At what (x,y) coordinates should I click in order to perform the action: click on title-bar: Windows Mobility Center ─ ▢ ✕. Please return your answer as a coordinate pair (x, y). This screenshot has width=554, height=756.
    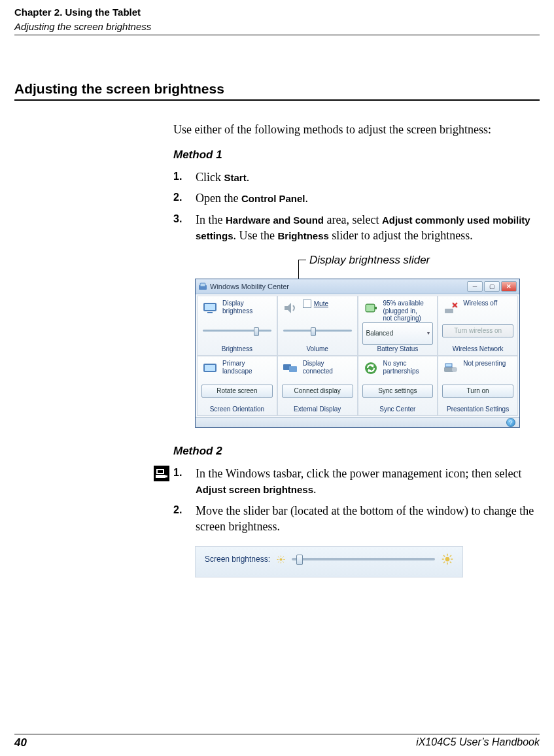
    Looking at the image, I should click on (357, 286).